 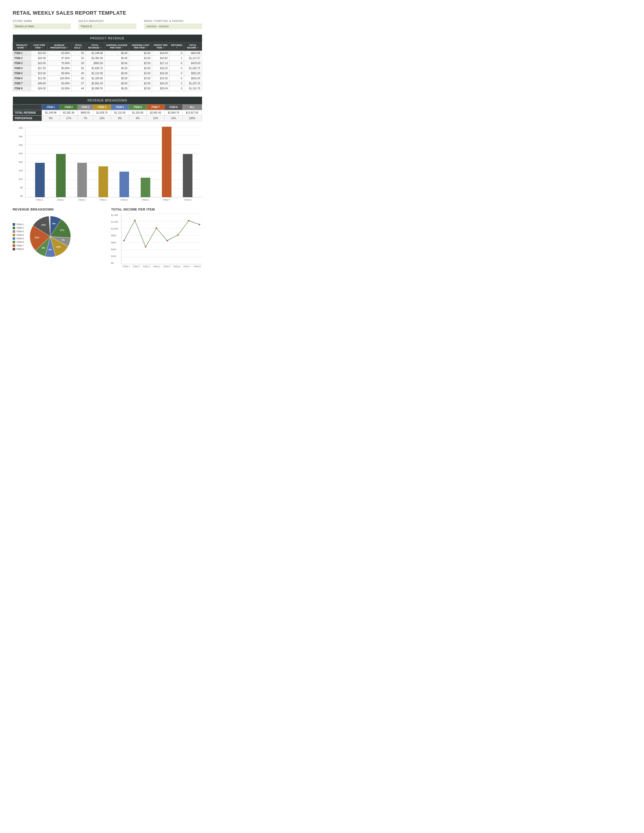 What do you see at coordinates (108, 63) in the screenshot?
I see `product-revenue-table: PRODUCT REVENUE PRODUCT NAME ▼ COST PER …` at bounding box center [108, 63].